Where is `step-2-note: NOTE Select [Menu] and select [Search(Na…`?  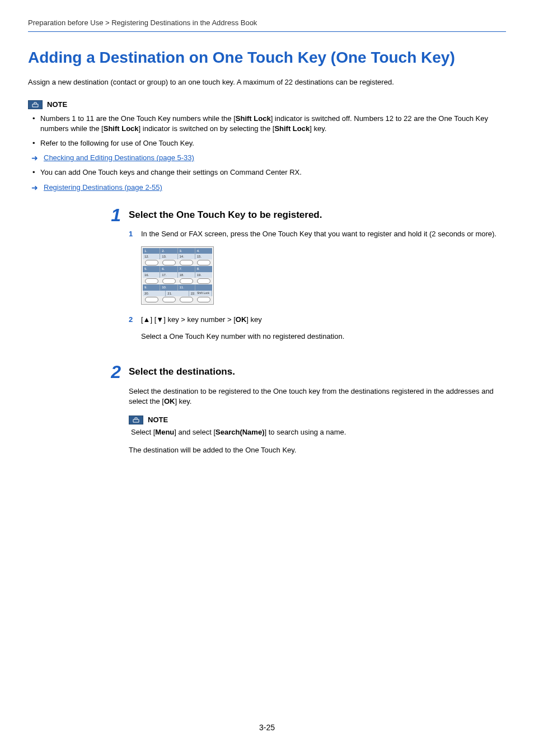
step-2-note: NOTE Select [Menu] and select [Search(Na… is located at coordinates (315, 426).